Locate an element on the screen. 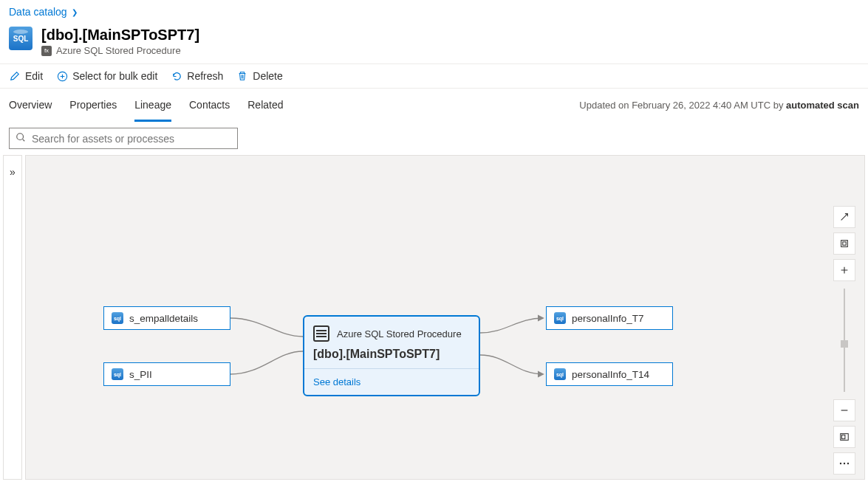  pencil-icon is located at coordinates (15, 76).